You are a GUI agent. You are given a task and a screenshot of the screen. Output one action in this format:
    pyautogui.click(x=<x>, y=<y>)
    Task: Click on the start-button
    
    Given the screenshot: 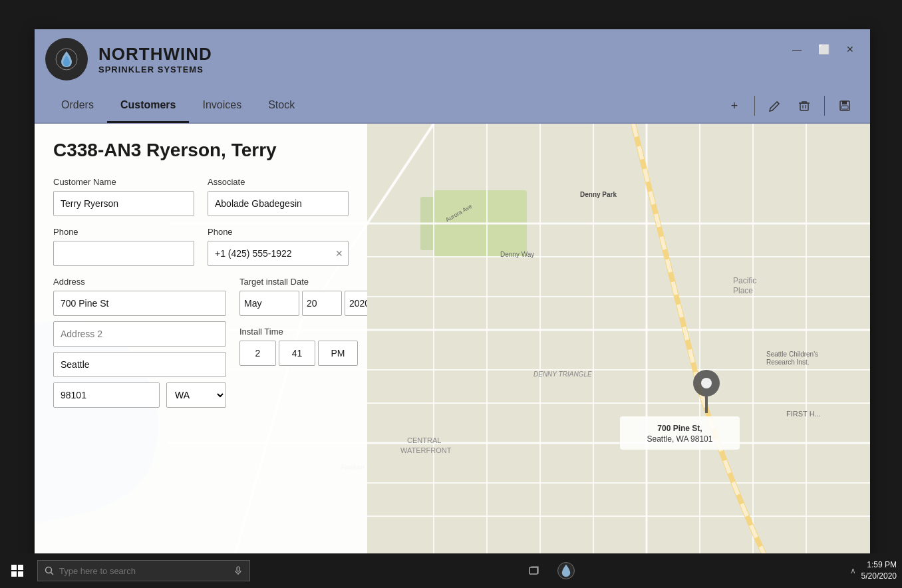 What is the action you would take?
    pyautogui.click(x=17, y=571)
    